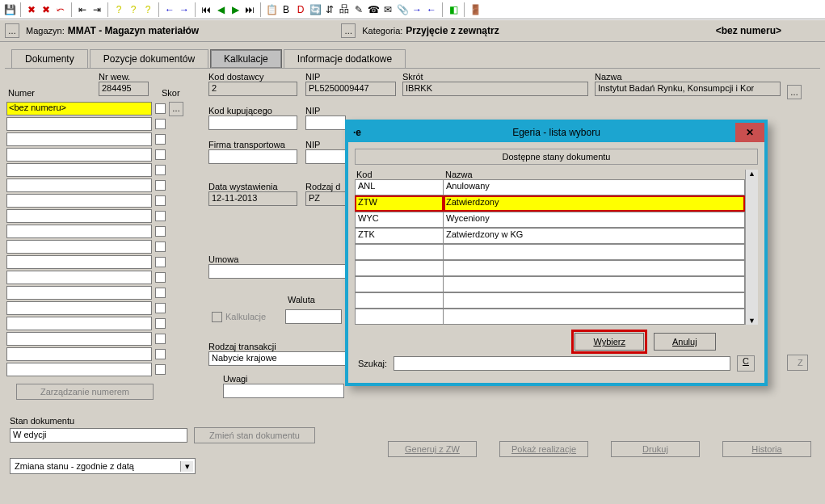 This screenshot has height=504, width=825. What do you see at coordinates (253, 123) in the screenshot?
I see `kod-kup-field` at bounding box center [253, 123].